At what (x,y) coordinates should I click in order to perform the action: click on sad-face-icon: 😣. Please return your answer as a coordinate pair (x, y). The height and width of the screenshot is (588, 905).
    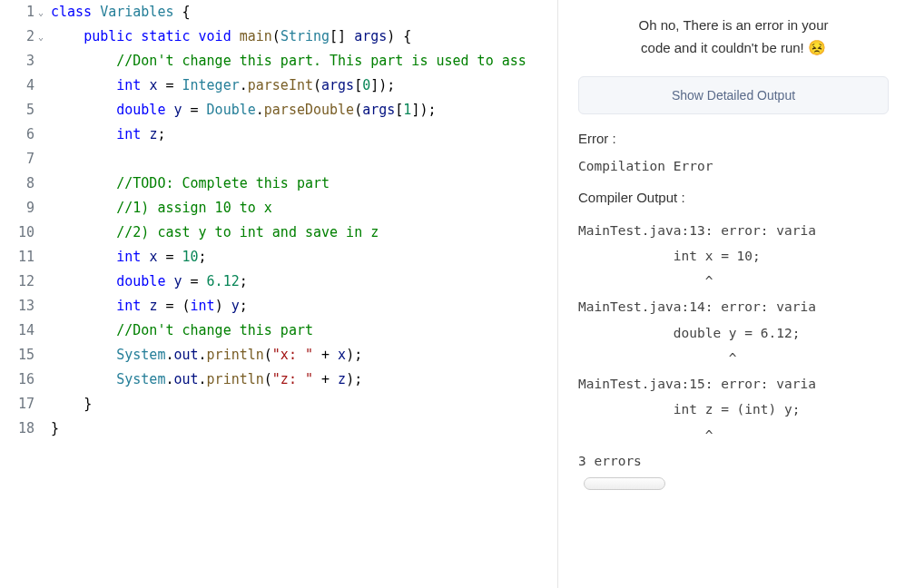
    Looking at the image, I should click on (817, 47).